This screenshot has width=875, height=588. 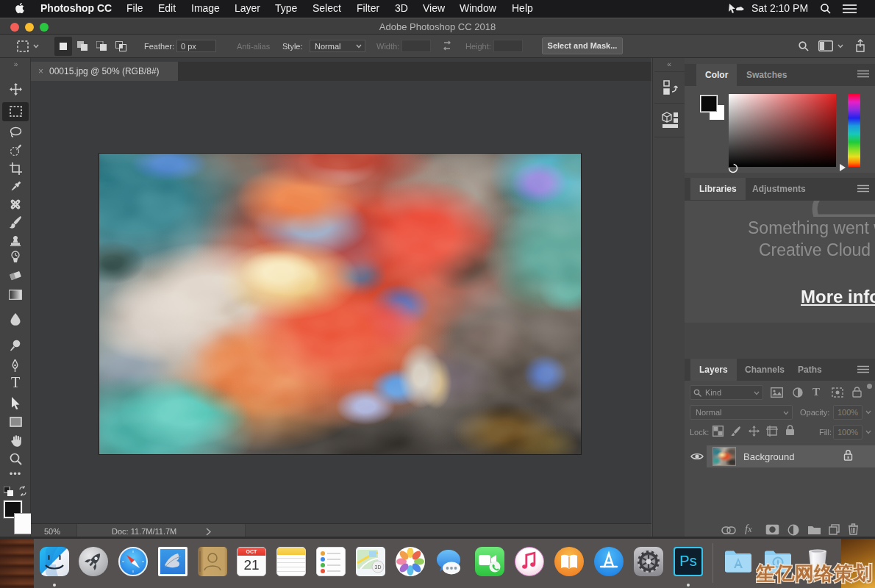 I want to click on svg-text: 笙亿网络策划, so click(x=815, y=573).